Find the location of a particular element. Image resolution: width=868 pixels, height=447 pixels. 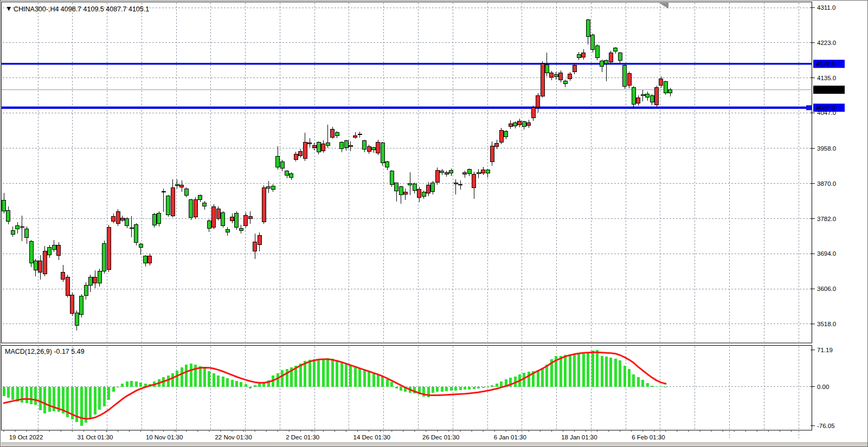

price-axis: 4311.04223.04135.04047.03958.03870.03782… is located at coordinates (823, 217).